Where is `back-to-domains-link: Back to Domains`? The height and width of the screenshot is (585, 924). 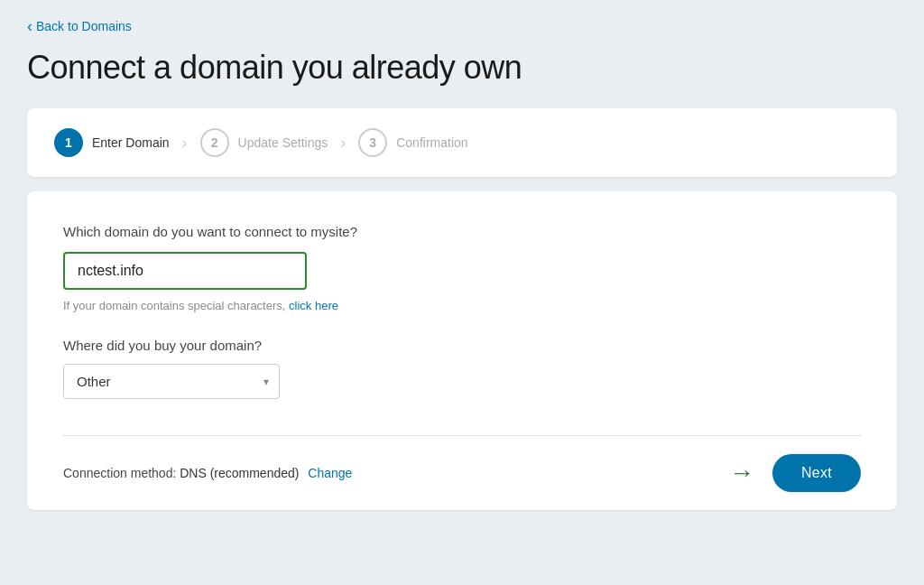 back-to-domains-link: Back to Domains is located at coordinates (79, 26).